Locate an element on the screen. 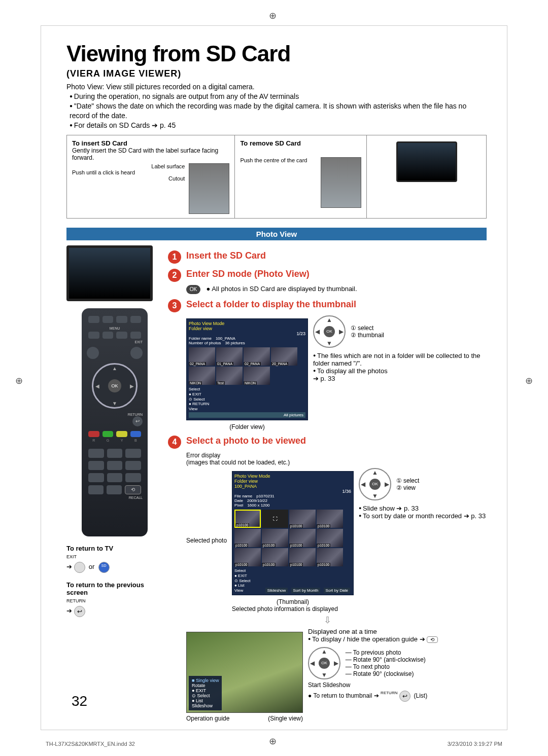 The width and height of the screenshot is (548, 756). error-display-label: Error display is located at coordinates (203, 455).